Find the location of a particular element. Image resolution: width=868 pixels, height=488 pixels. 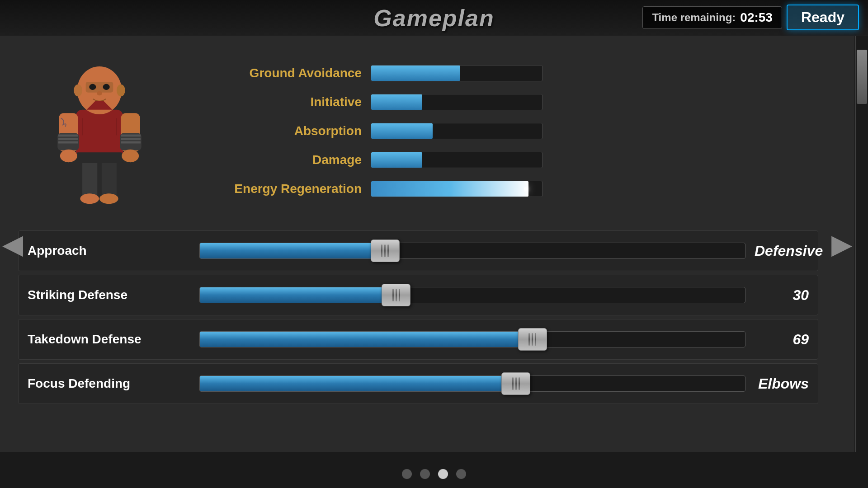

slider-name: Striking Defense is located at coordinates (109, 295).